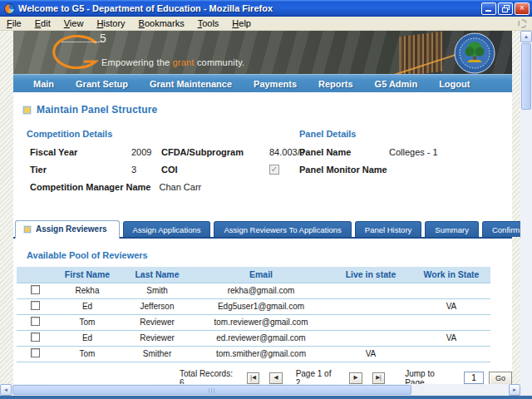 Image resolution: width=532 pixels, height=399 pixels. I want to click on horizontal-scrollbar: ◄ ►, so click(260, 390).